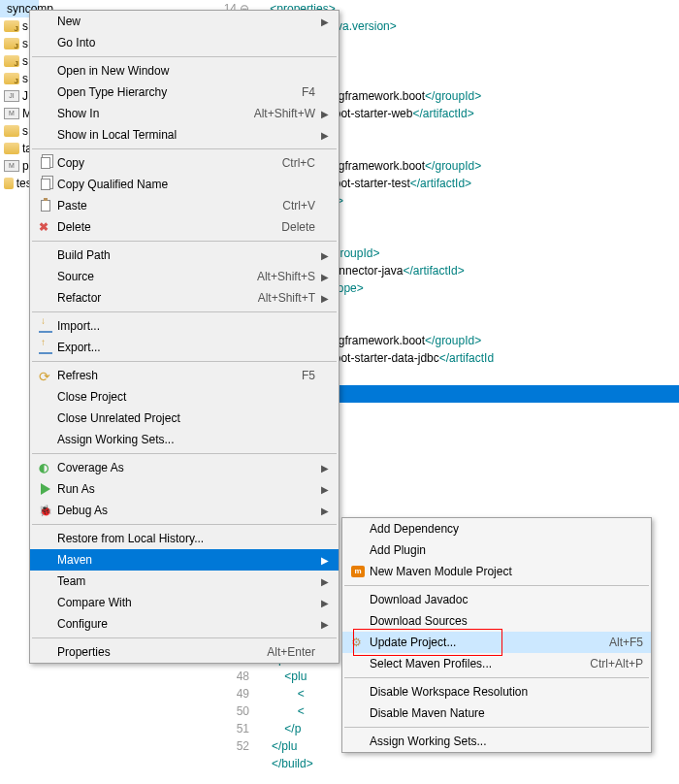 This screenshot has width=679, height=784. Describe the element at coordinates (188, 510) in the screenshot. I see `menu-label: Debug As` at that location.